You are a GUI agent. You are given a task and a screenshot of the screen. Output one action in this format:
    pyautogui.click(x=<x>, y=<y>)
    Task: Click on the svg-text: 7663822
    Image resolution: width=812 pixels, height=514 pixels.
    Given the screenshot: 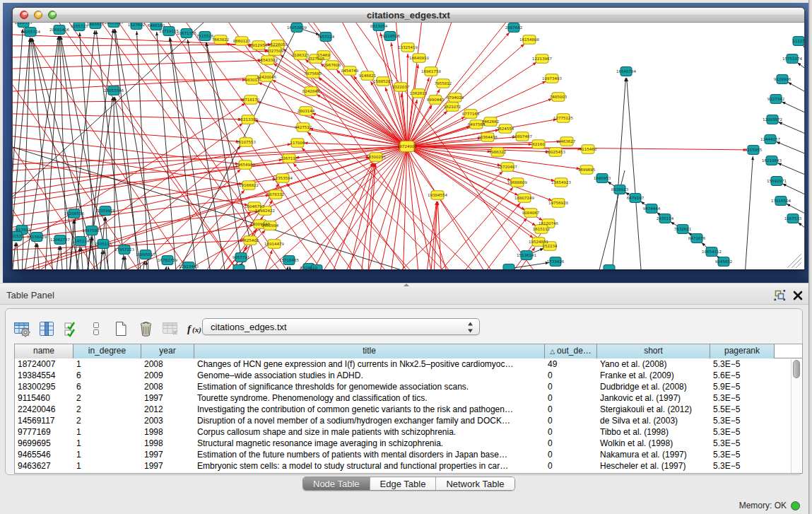 What is the action you would take?
    pyautogui.click(x=220, y=40)
    